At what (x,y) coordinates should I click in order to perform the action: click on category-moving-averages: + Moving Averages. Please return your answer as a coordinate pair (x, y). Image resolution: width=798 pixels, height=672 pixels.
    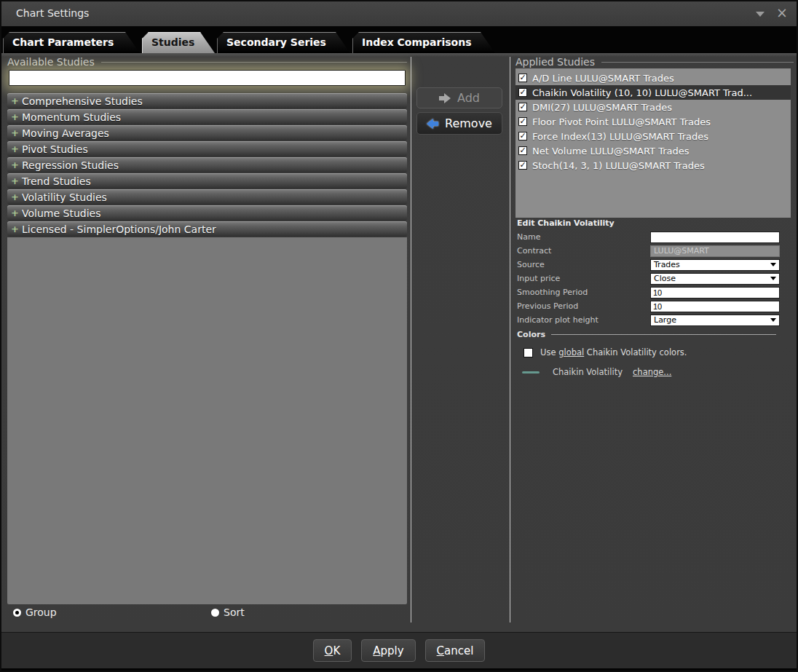
    Looking at the image, I should click on (207, 133).